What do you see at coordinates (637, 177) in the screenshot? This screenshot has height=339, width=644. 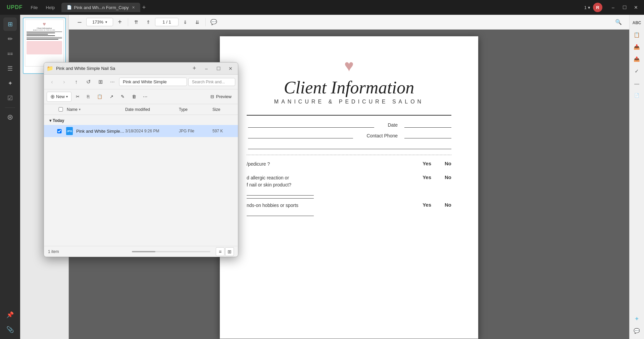 I see `right-sidebar: ABC 📋 📥 📤 ✓ — 📄 ✦ 💬` at bounding box center [637, 177].